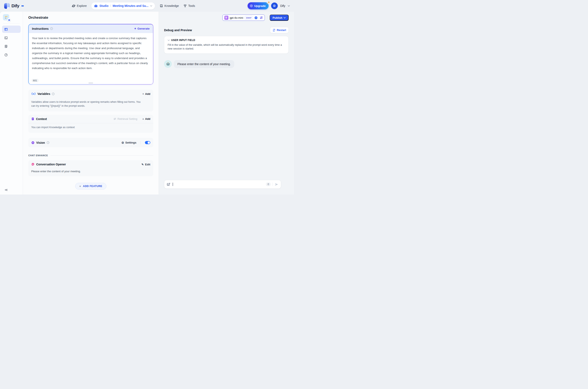 Image resolution: width=588 pixels, height=389 pixels. Describe the element at coordinates (91, 83) in the screenshot. I see `resize-handle` at that location.